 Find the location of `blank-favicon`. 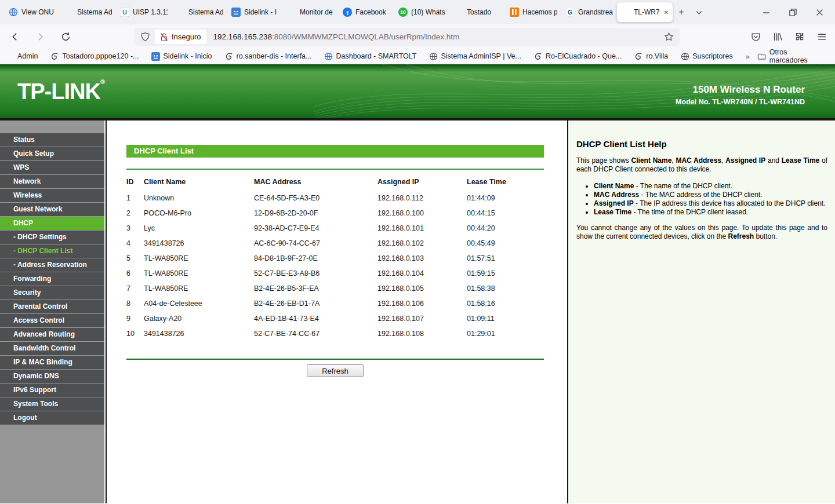

blank-favicon is located at coordinates (459, 12).